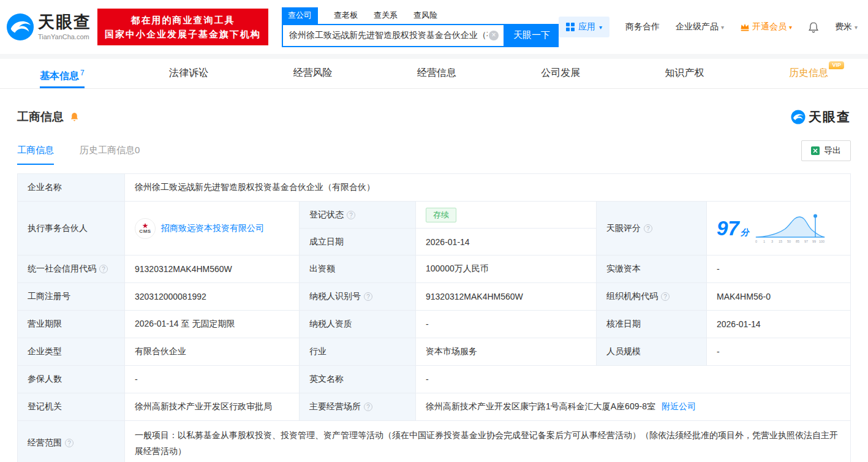 The image size is (868, 462). Describe the element at coordinates (49, 27) in the screenshot. I see `tianyancha-logo: 天眼查 TianYanCha.com` at that location.